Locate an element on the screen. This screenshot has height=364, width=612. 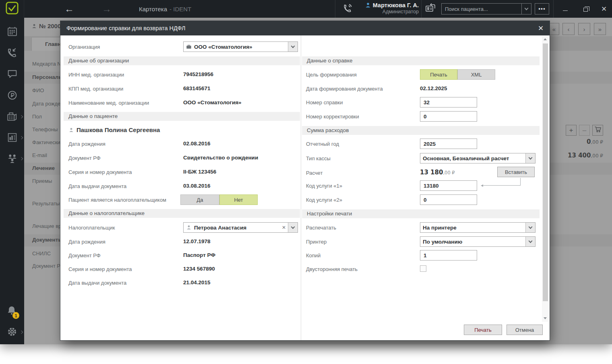
print-button: Печать is located at coordinates (483, 330).